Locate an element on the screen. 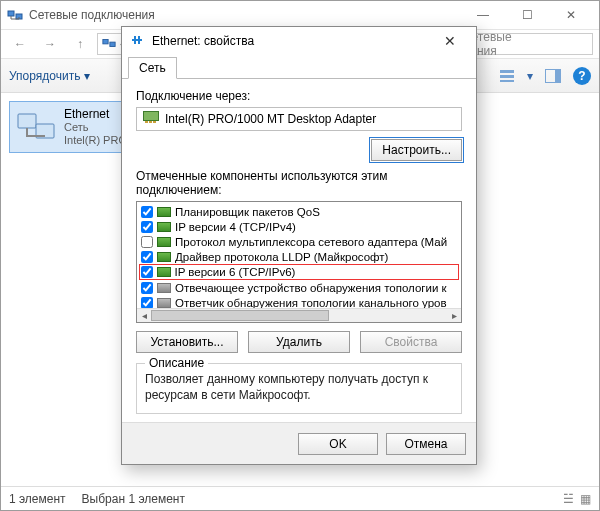 The image size is (600, 511). component-item: Драйвер протокола LLDP (Майкрософт) is located at coordinates (299, 256).